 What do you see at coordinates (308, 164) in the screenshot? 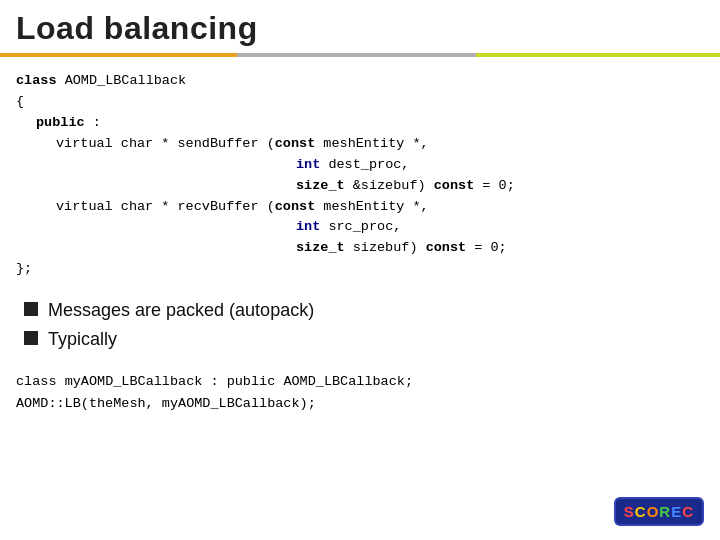
I see `keyword-int: int` at bounding box center [308, 164].